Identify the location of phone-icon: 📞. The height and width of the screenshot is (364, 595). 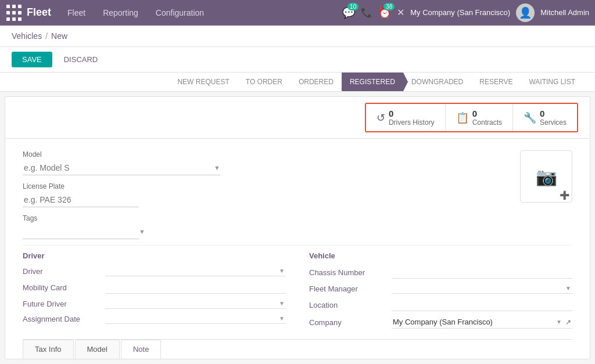
(367, 13).